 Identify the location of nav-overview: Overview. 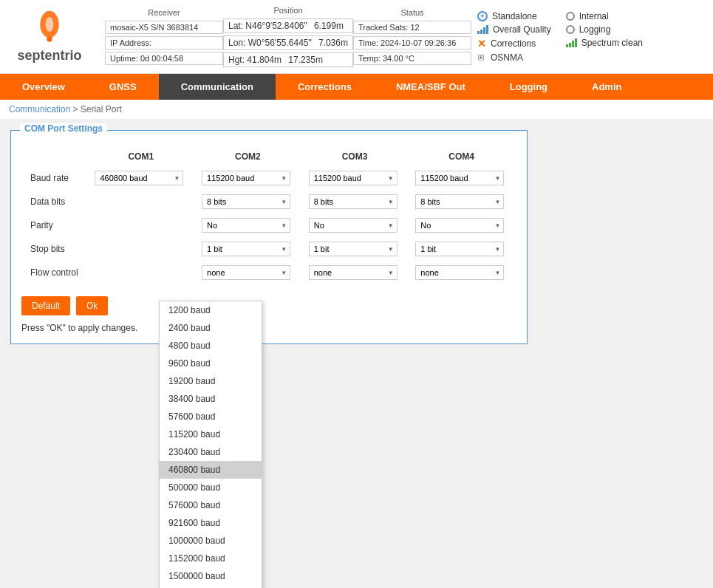
(44, 87).